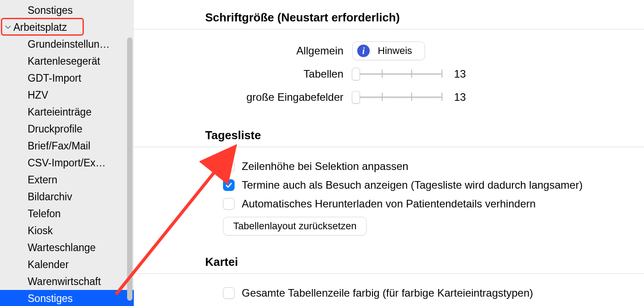 Image resolution: width=644 pixels, height=306 pixels. I want to click on sidebar-item-kiosk: Kiosk, so click(67, 231).